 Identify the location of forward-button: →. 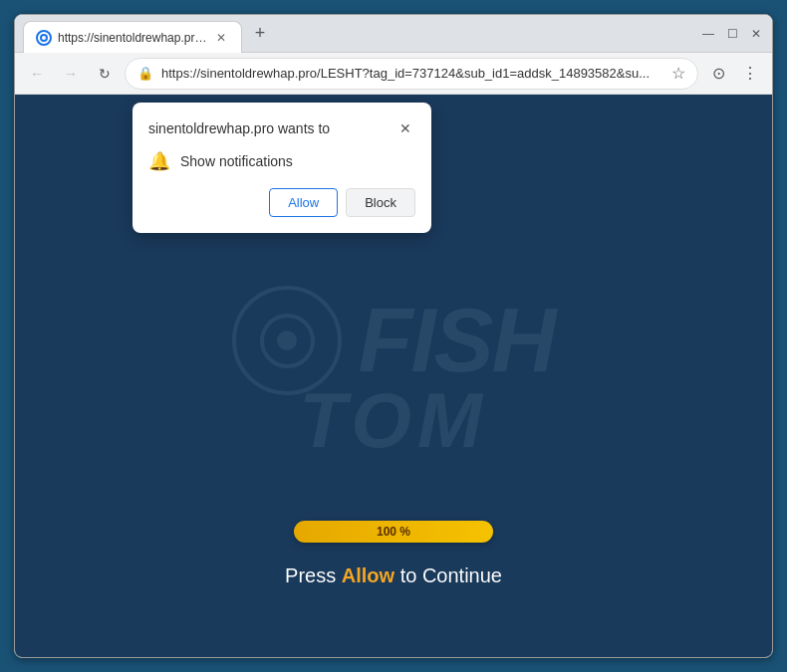
(71, 74).